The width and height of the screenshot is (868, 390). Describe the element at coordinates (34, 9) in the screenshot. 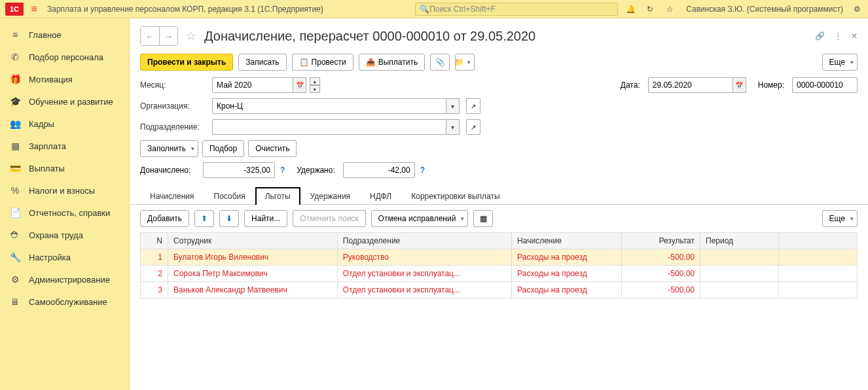

I see `hamburger-icon: ≡` at that location.